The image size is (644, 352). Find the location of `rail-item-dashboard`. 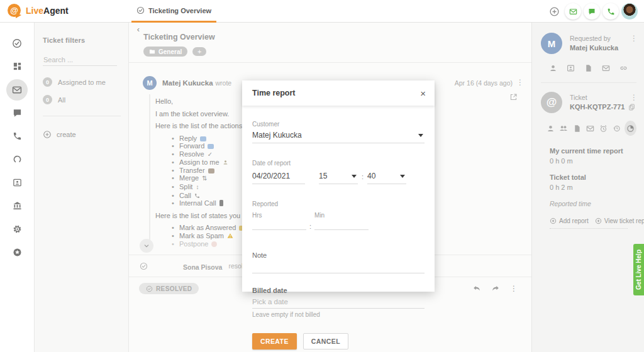

rail-item-dashboard is located at coordinates (18, 67).